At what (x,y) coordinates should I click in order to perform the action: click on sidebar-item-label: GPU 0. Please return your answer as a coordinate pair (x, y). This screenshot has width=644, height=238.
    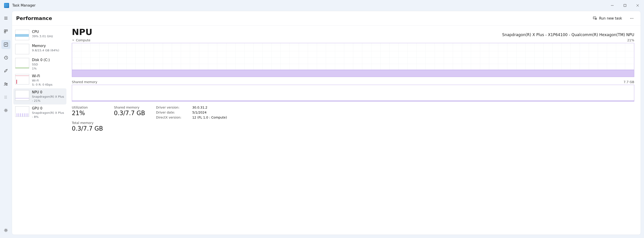
    Looking at the image, I should click on (48, 108).